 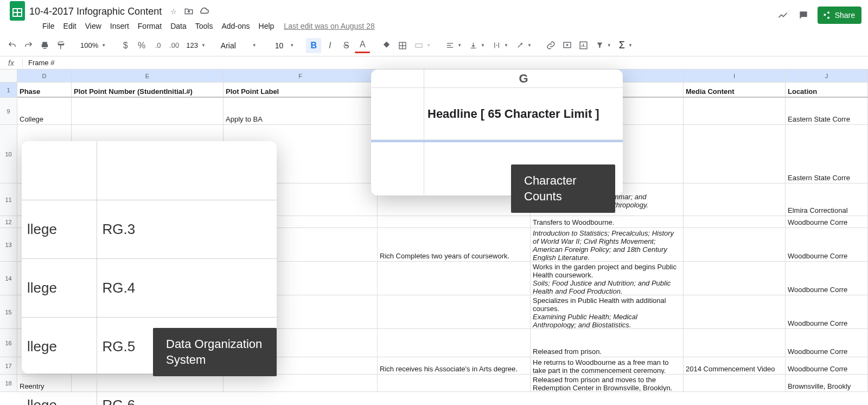 I want to click on undo-icon, so click(x=12, y=46).